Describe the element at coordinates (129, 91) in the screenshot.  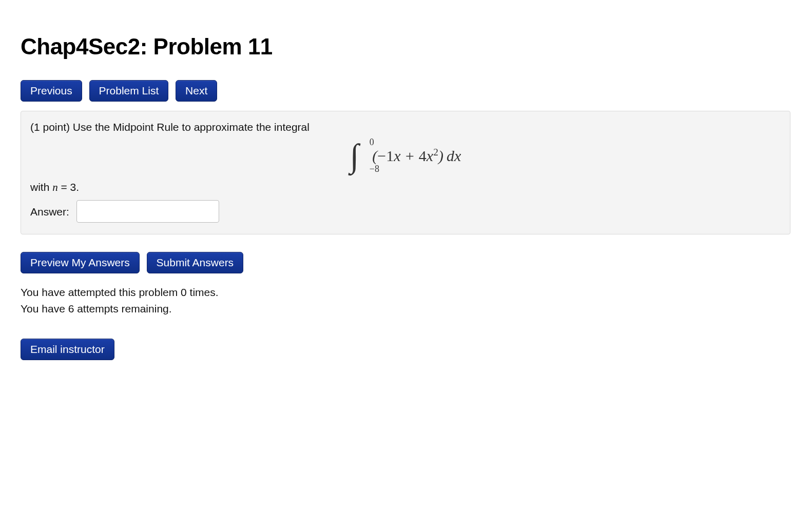
I see `problem-list-button: Problem List` at that location.